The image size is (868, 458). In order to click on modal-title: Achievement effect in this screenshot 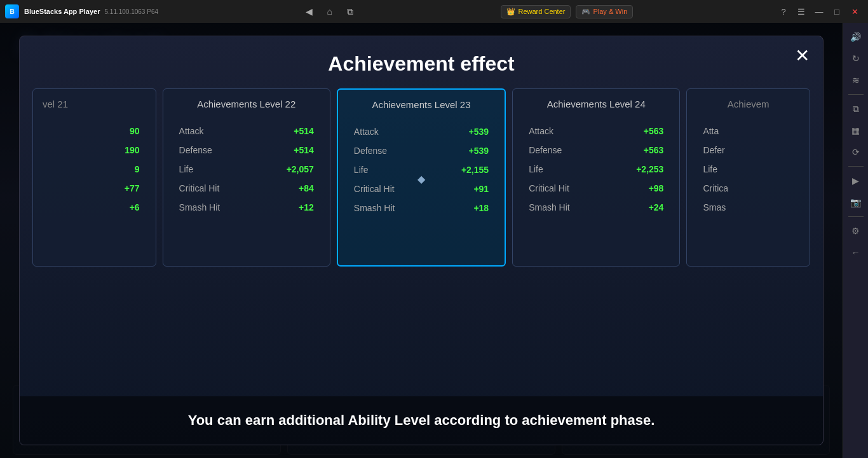, I will do `click(421, 62)`.